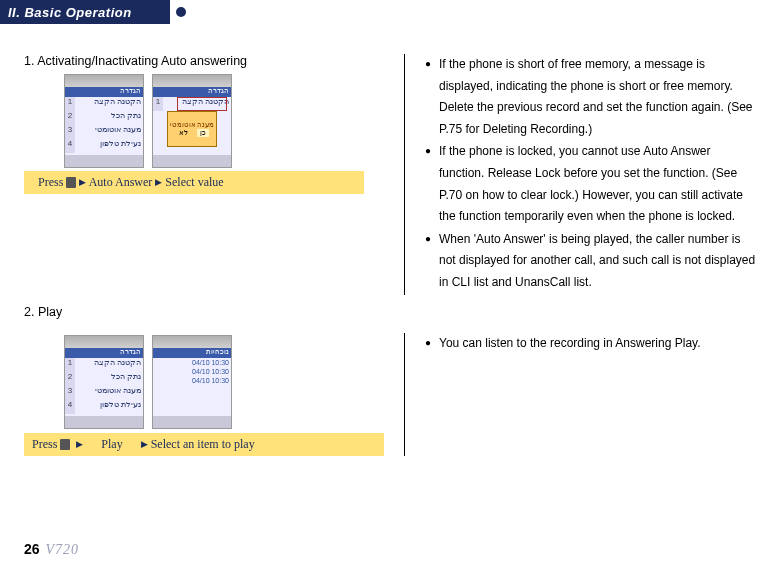  Describe the element at coordinates (112, 444) in the screenshot. I see `step-1: Play` at that location.